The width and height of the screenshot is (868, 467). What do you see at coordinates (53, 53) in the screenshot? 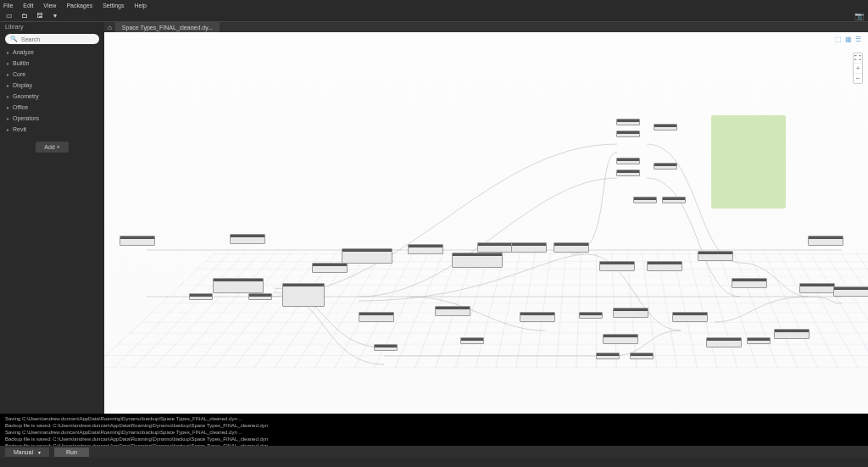
I see `cat-analyze: Analyze` at bounding box center [53, 53].